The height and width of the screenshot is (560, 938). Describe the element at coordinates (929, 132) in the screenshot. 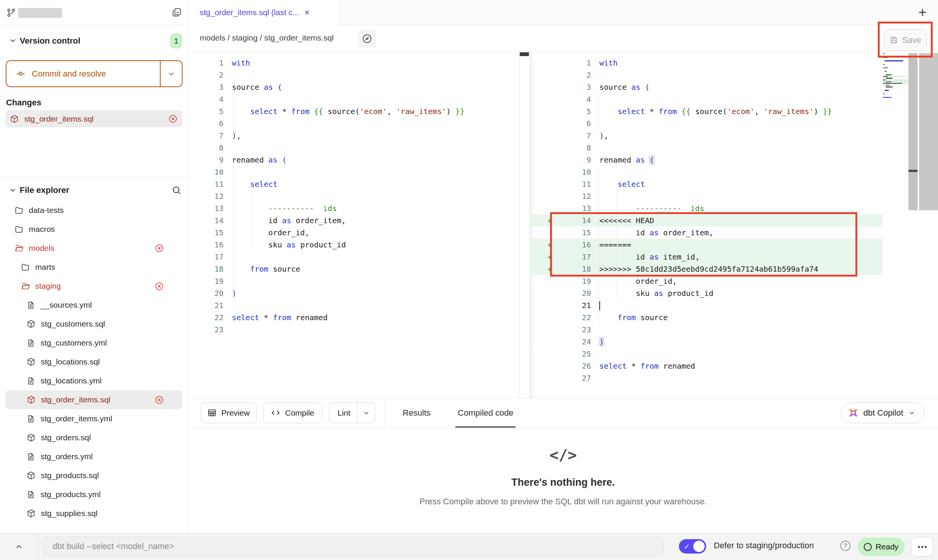

I see `editor-scrollbar` at that location.